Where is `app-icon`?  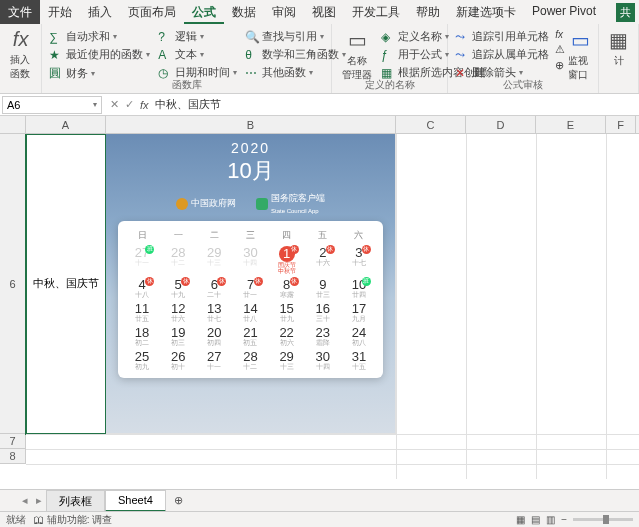 app-icon is located at coordinates (262, 204).